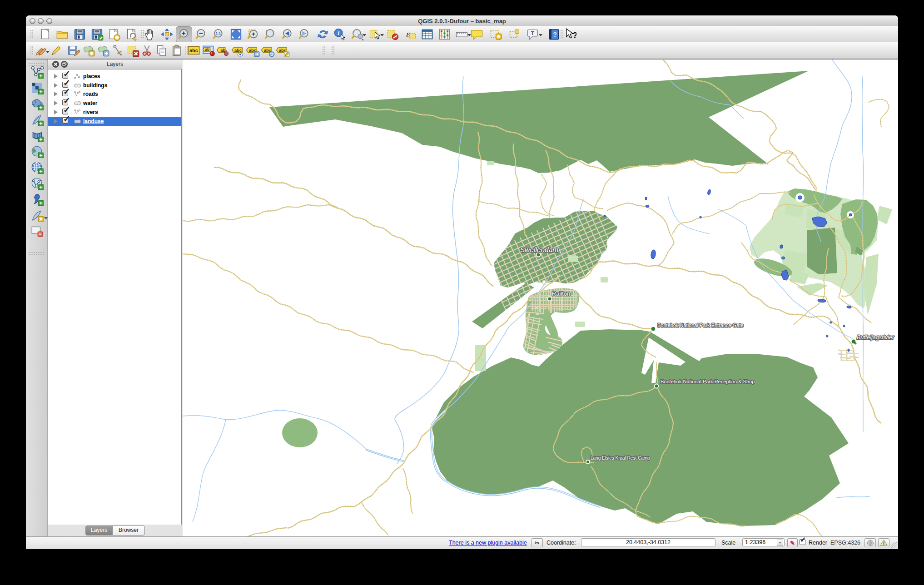  What do you see at coordinates (408, 34) in the screenshot?
I see `svg-text: ε` at bounding box center [408, 34].